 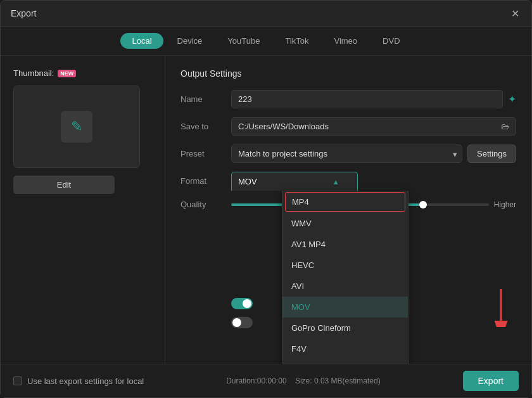 What do you see at coordinates (206, 127) in the screenshot?
I see `save-to-label: Save to` at bounding box center [206, 127].